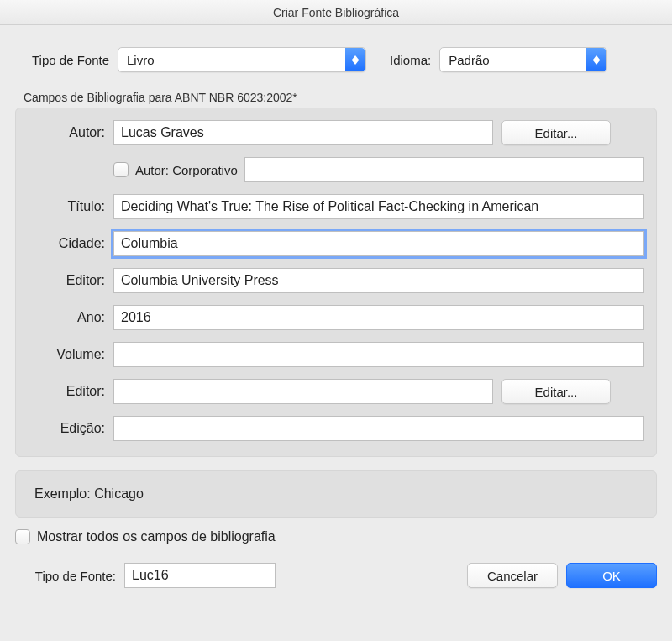  What do you see at coordinates (379, 281) in the screenshot?
I see `publisher-input` at bounding box center [379, 281].